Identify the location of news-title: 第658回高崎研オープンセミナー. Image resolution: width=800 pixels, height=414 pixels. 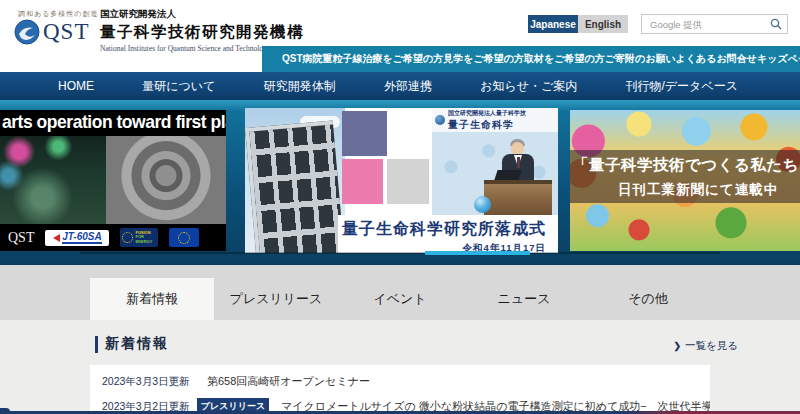
(288, 382).